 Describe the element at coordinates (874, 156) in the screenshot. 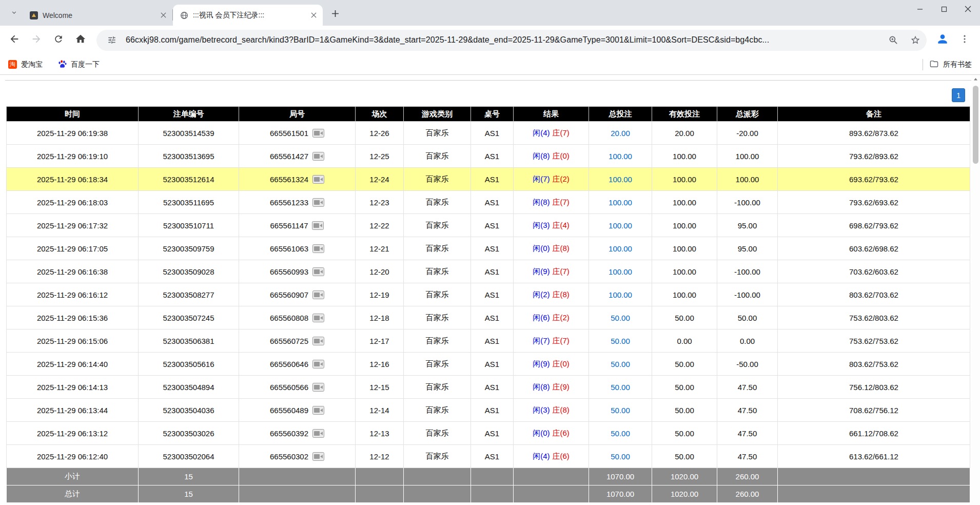

I see `remark-cell: 793.62/893.62` at that location.